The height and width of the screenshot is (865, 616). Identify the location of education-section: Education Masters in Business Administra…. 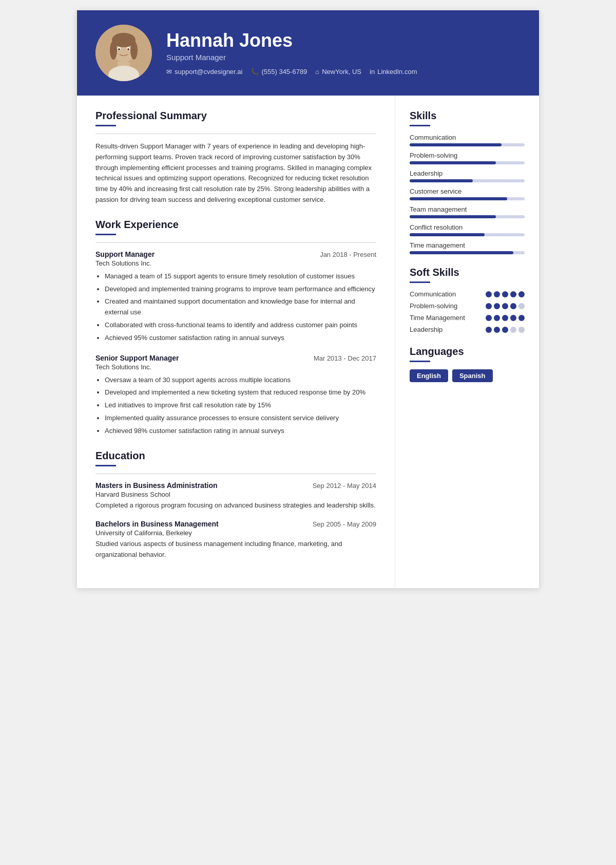
(236, 505).